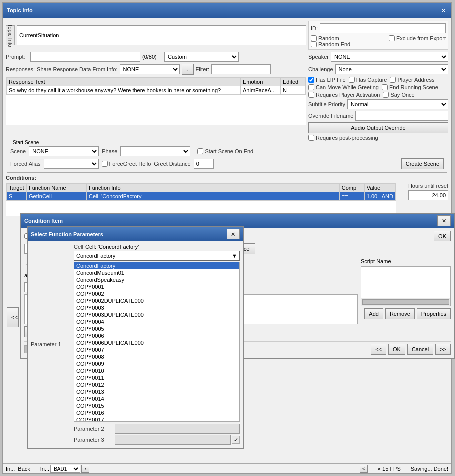  What do you see at coordinates (85, 57) in the screenshot?
I see `prompt-input` at bounding box center [85, 57].